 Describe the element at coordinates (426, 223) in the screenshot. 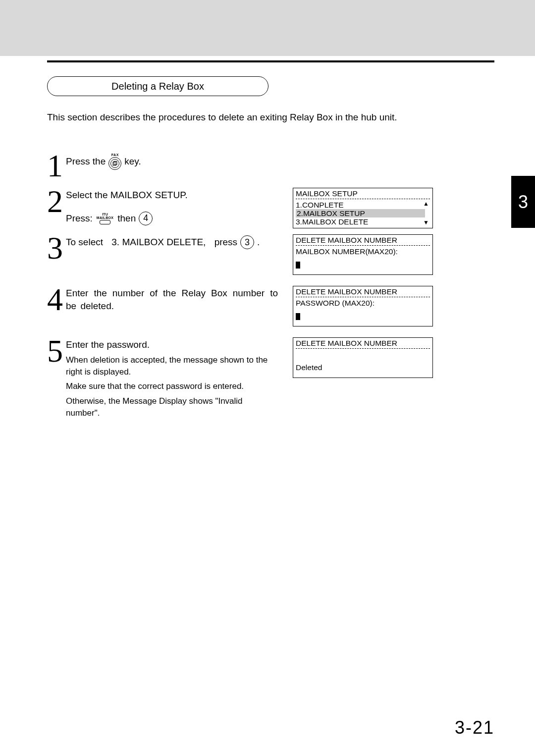

I see `arrow-down-icon: ▼` at that location.